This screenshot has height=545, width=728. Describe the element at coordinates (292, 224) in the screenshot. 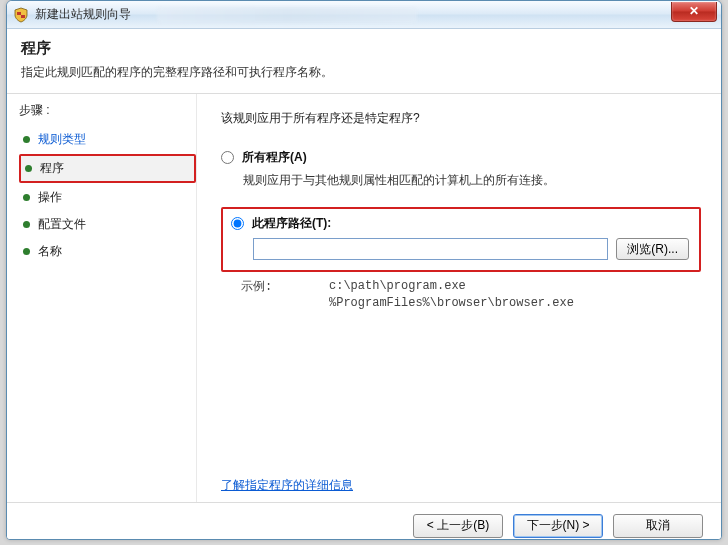

I see `option-path-label: 此程序路径(T):` at that location.